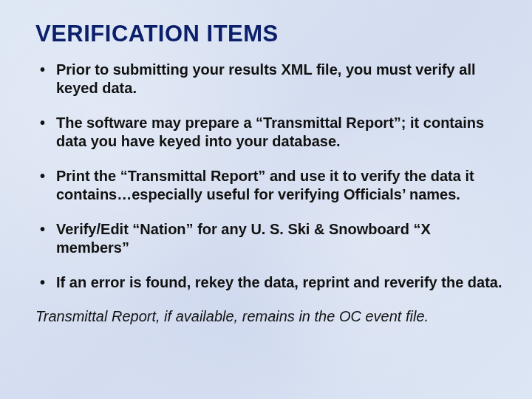  I want to click on list-item: The software may prepare a “Transmittal …, so click(269, 132).